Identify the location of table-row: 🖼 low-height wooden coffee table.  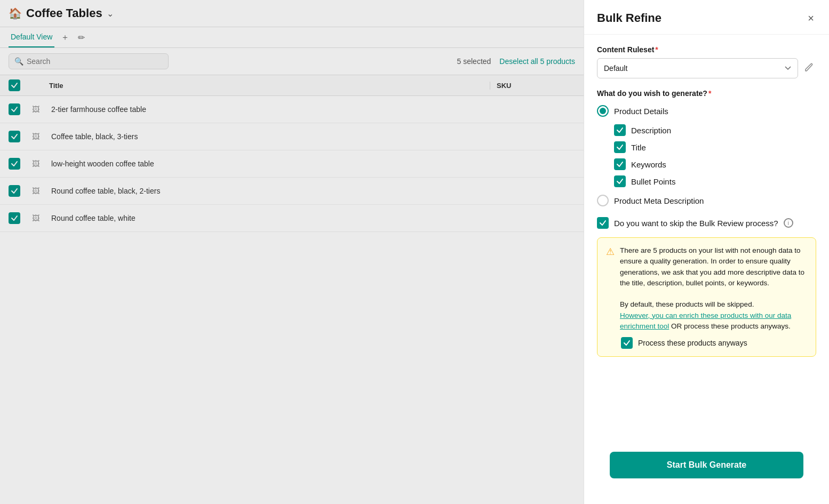
(292, 164).